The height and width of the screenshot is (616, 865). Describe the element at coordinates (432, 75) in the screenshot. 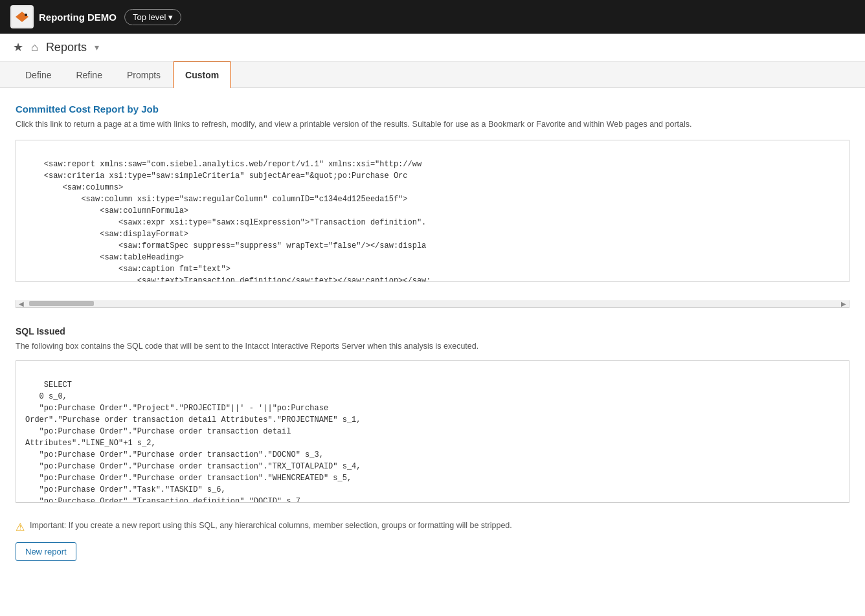

I see `tab-bar: Define Refine Prompts Custom` at that location.